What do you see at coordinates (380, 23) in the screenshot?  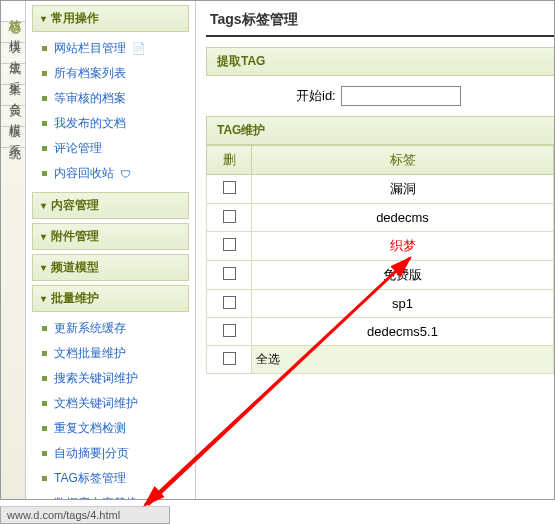 I see `page-title: Tags标签管理` at bounding box center [380, 23].